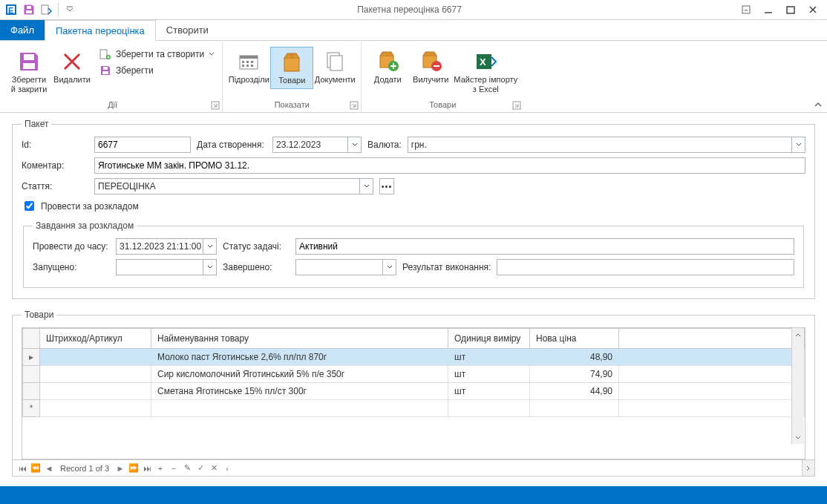  I want to click on ribbon-collapse-icon, so click(818, 105).